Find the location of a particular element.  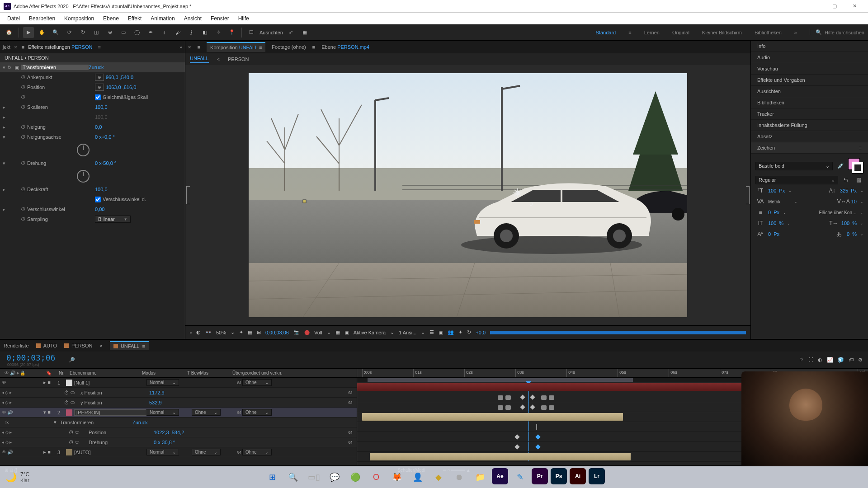

layer-3-parent: Ohne⌄ is located at coordinates (257, 452).